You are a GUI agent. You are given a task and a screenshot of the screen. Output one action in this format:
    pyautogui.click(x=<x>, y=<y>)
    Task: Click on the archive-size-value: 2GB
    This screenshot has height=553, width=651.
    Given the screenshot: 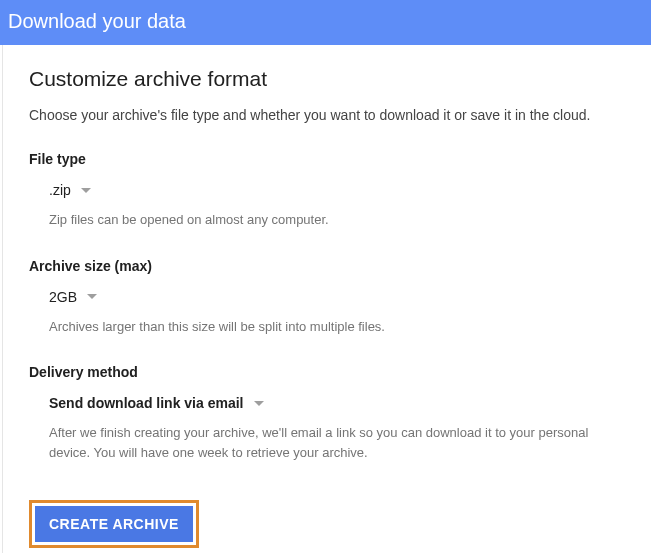 What is the action you would take?
    pyautogui.click(x=63, y=297)
    